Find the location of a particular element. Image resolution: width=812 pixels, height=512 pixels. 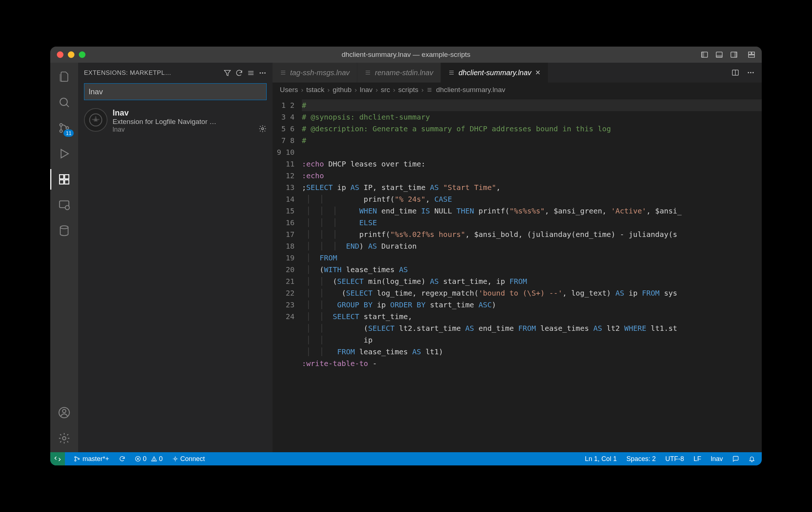

search-view-icon is located at coordinates (64, 102).